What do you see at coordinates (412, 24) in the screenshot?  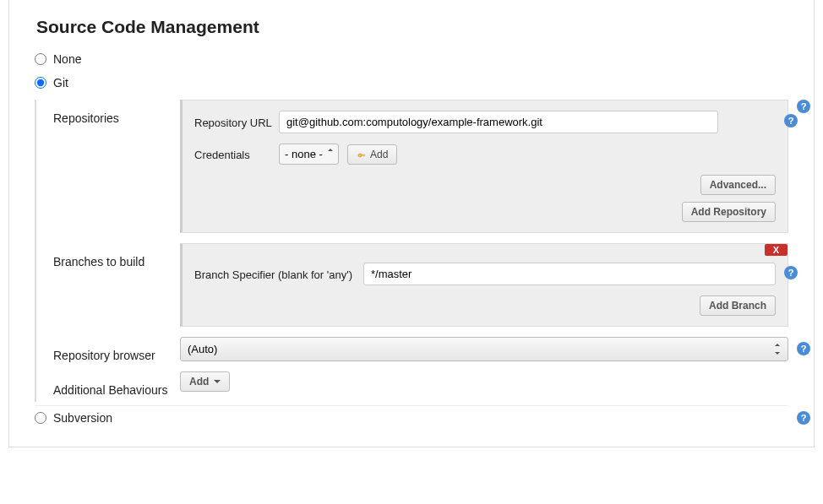 I see `section-title: Source Code Management` at bounding box center [412, 24].